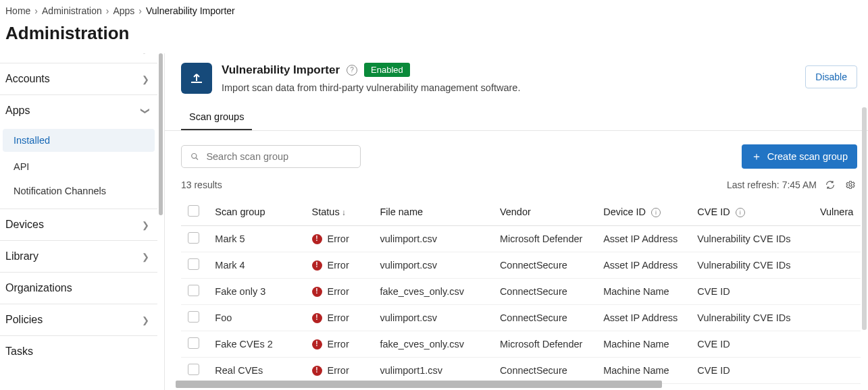 Image resolution: width=868 pixels, height=390 pixels. What do you see at coordinates (257, 318) in the screenshot?
I see `cell-scan-group: Foo` at bounding box center [257, 318].